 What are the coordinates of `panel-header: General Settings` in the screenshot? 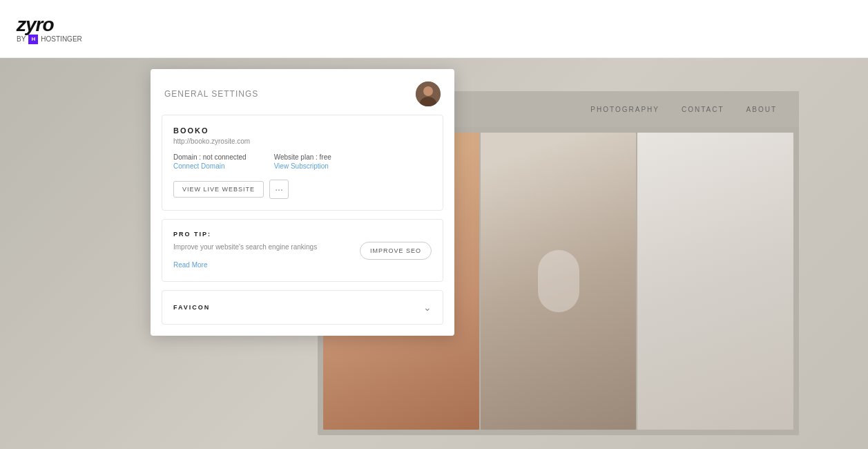 It's located at (302, 92).